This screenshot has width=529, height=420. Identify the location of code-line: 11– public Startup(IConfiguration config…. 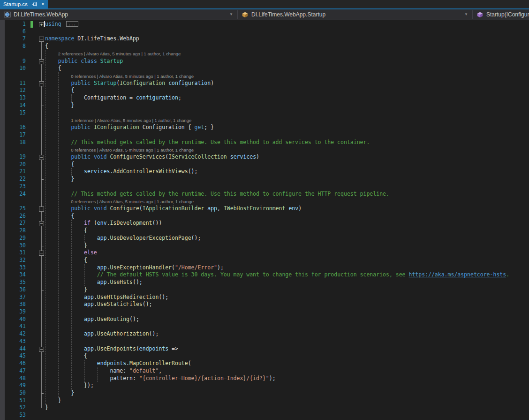
(264, 84).